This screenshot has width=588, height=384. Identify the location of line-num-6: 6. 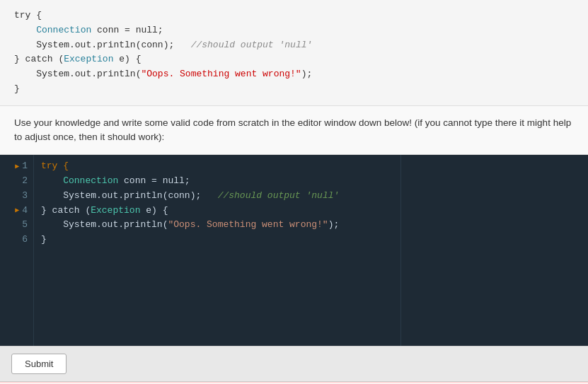
(17, 240).